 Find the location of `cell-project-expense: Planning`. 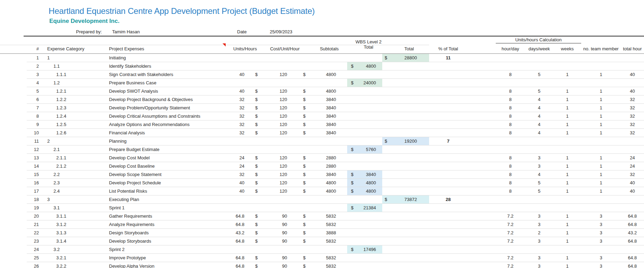

cell-project-expense: Planning is located at coordinates (167, 141).